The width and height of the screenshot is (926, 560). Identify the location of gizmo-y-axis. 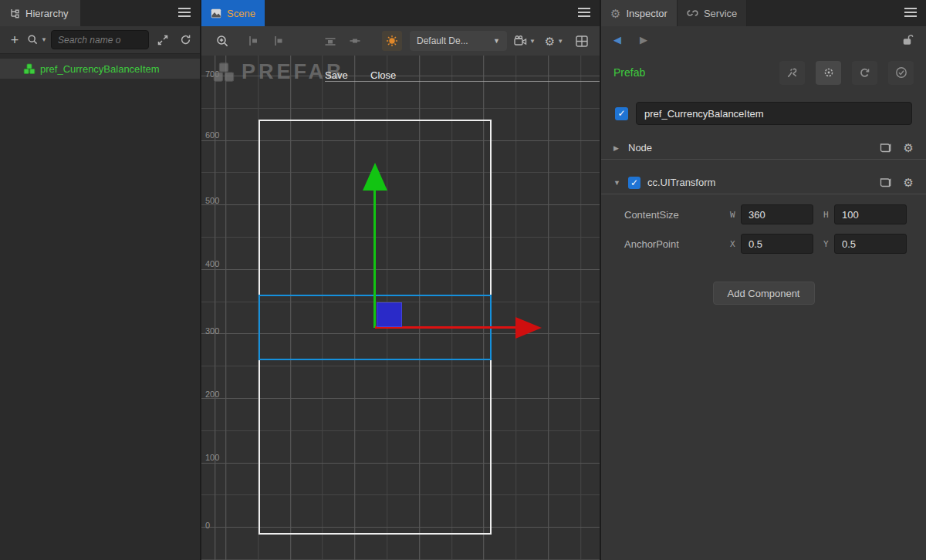
(375, 259).